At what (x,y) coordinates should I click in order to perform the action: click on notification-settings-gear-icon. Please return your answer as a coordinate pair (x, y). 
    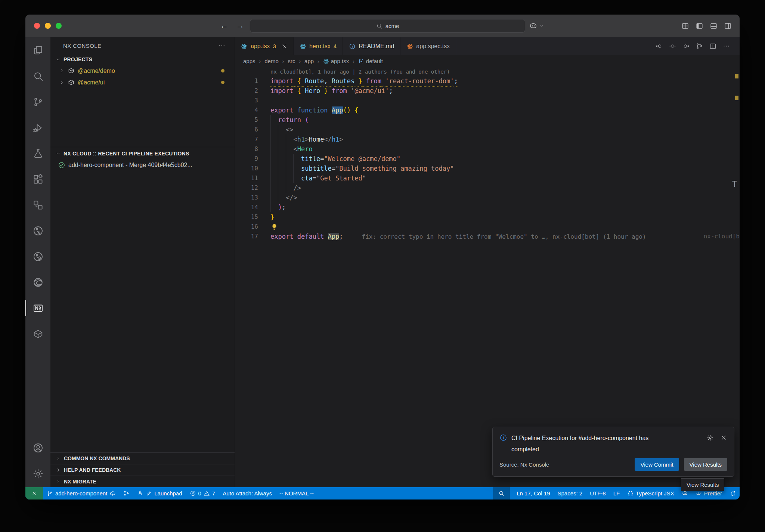
    Looking at the image, I should click on (710, 438).